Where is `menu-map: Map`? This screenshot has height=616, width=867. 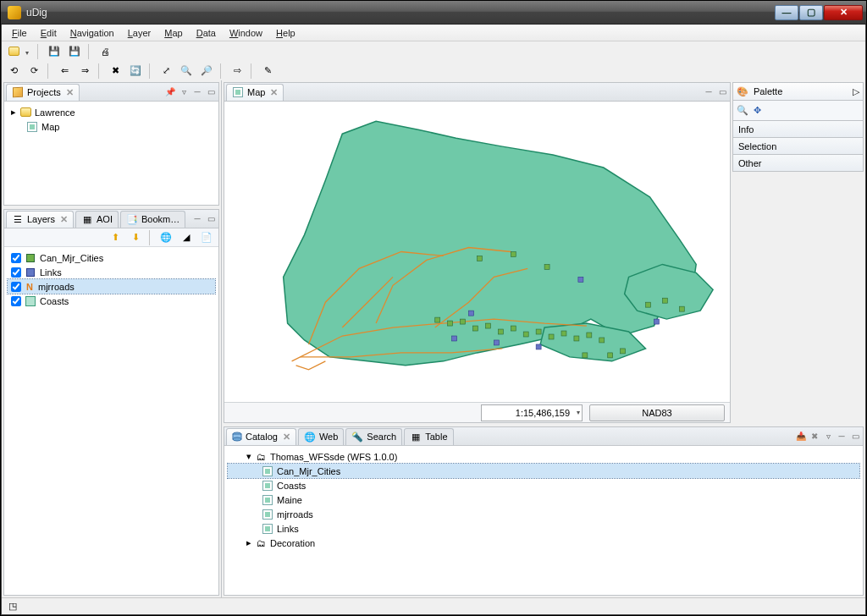 menu-map: Map is located at coordinates (173, 32).